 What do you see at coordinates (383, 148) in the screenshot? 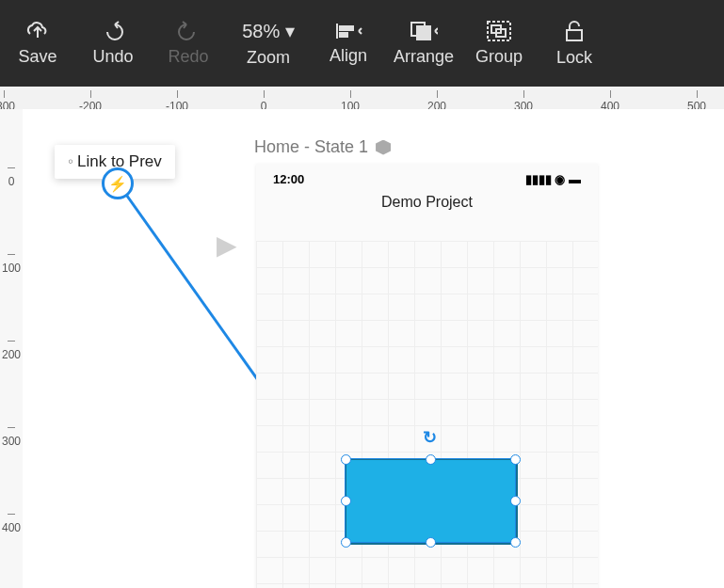
I see `page-state-icon` at bounding box center [383, 148].